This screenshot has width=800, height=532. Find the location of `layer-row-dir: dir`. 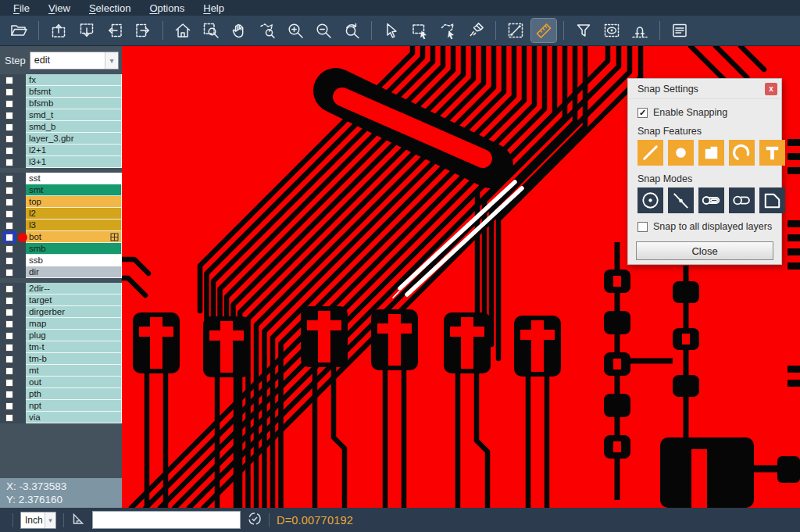

layer-row-dir: dir is located at coordinates (61, 272).